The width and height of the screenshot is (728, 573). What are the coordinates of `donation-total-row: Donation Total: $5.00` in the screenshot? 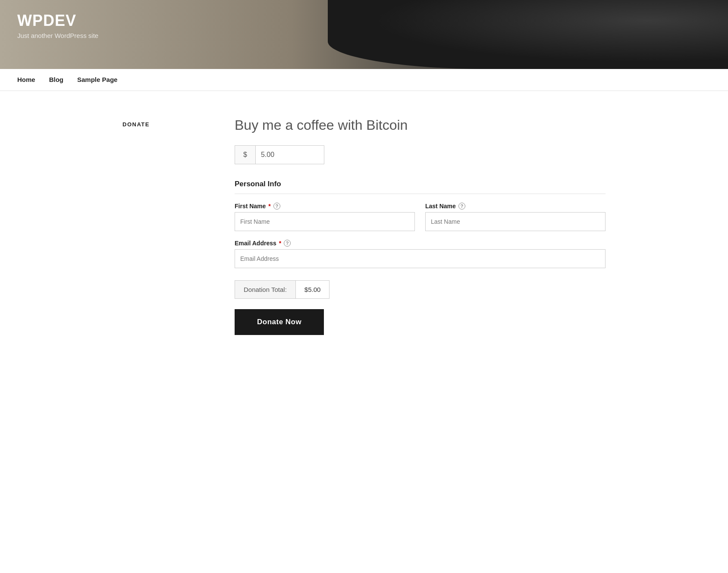 It's located at (282, 290).